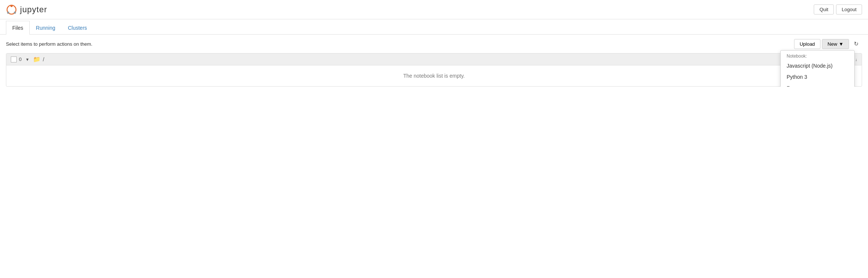 This screenshot has height=278, width=868. Describe the element at coordinates (43, 59) in the screenshot. I see `breadcrumb: /` at that location.